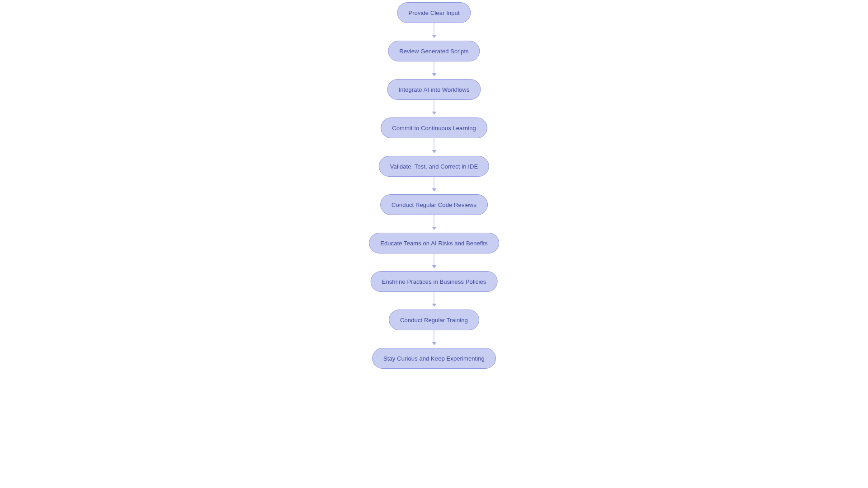  What do you see at coordinates (434, 51) in the screenshot?
I see `flow-node: Review Generated Scripts` at bounding box center [434, 51].